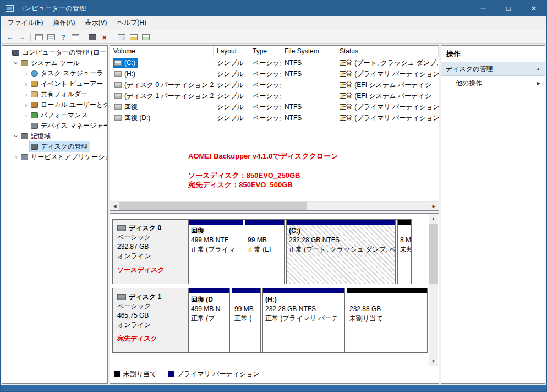 The image size is (547, 392). I want to click on collapse-section-icon: ▲, so click(538, 69).